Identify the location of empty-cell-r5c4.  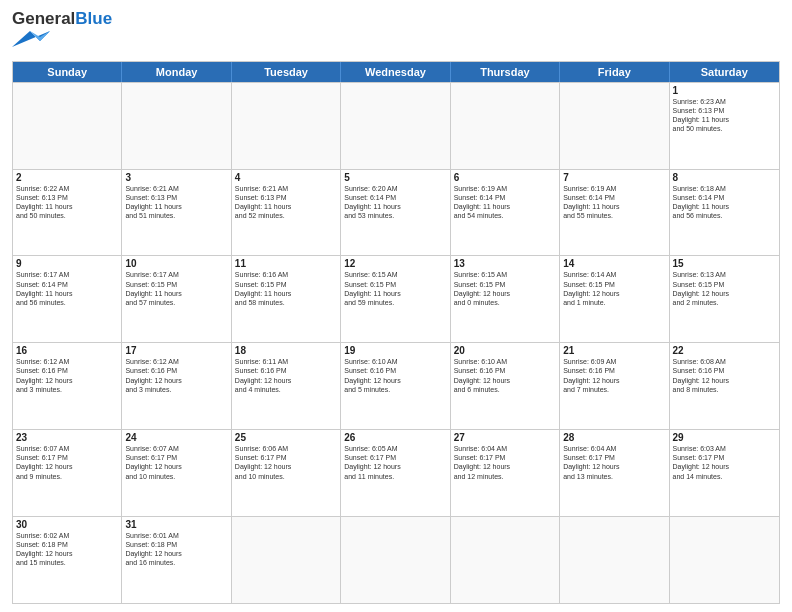
(506, 560).